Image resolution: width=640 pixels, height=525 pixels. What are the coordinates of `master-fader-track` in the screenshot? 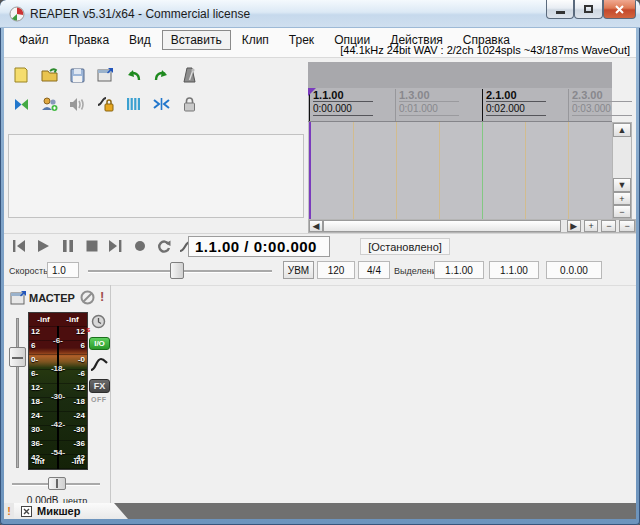 It's located at (18, 393).